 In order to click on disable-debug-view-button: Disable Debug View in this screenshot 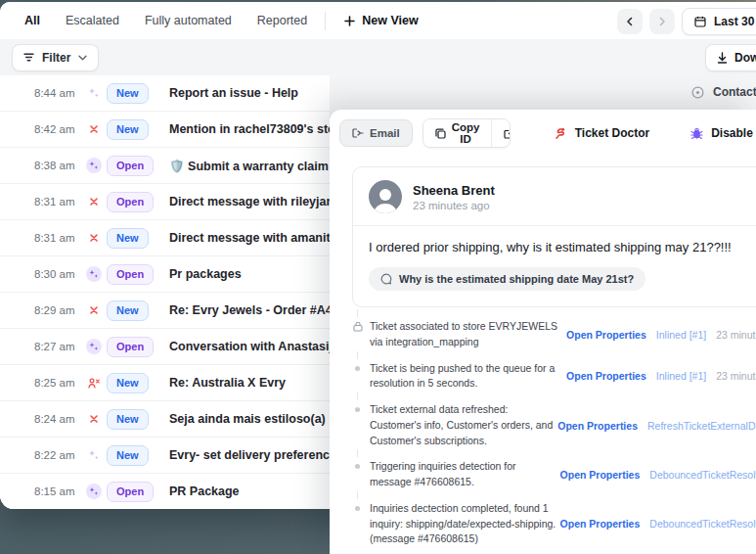, I will do `click(720, 133)`.